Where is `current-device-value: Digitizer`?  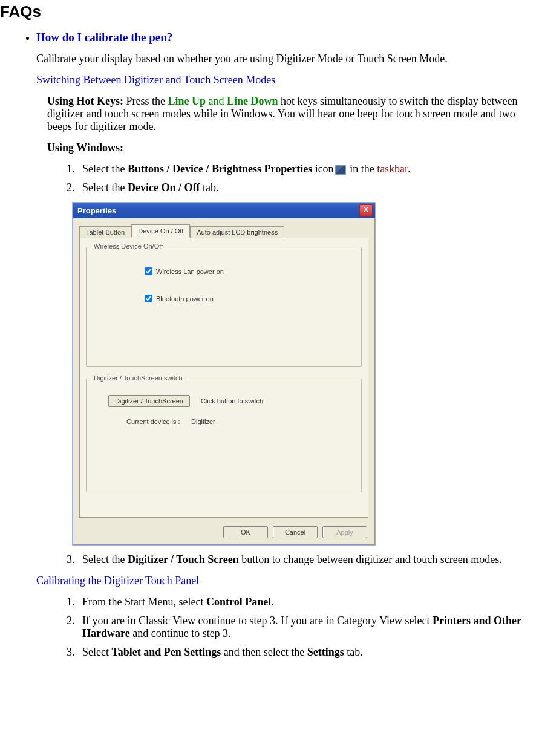
current-device-value: Digitizer is located at coordinates (203, 422).